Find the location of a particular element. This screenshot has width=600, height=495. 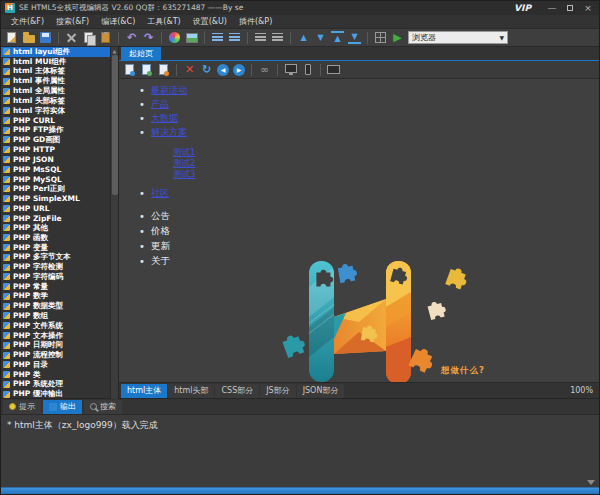

redo-icon: ↷ is located at coordinates (148, 38).